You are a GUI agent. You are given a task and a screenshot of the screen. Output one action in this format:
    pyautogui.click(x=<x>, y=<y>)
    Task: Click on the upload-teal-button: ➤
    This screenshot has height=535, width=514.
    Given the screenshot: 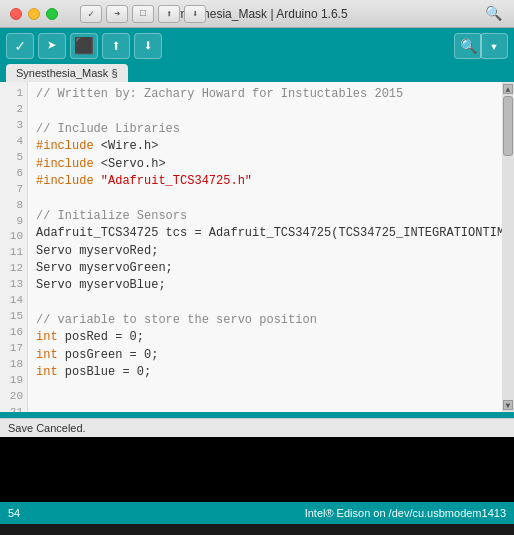 What is the action you would take?
    pyautogui.click(x=52, y=46)
    